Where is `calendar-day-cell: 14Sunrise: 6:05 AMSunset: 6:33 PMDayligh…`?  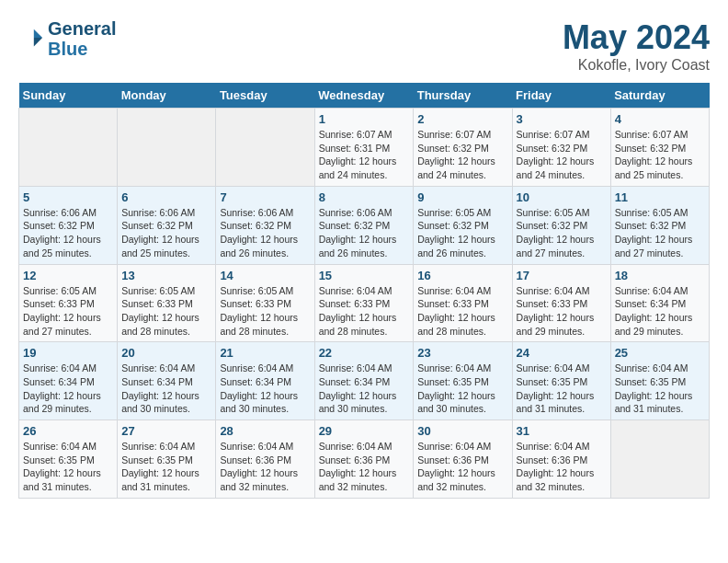
calendar-day-cell: 14Sunrise: 6:05 AMSunset: 6:33 PMDayligh… is located at coordinates (265, 304).